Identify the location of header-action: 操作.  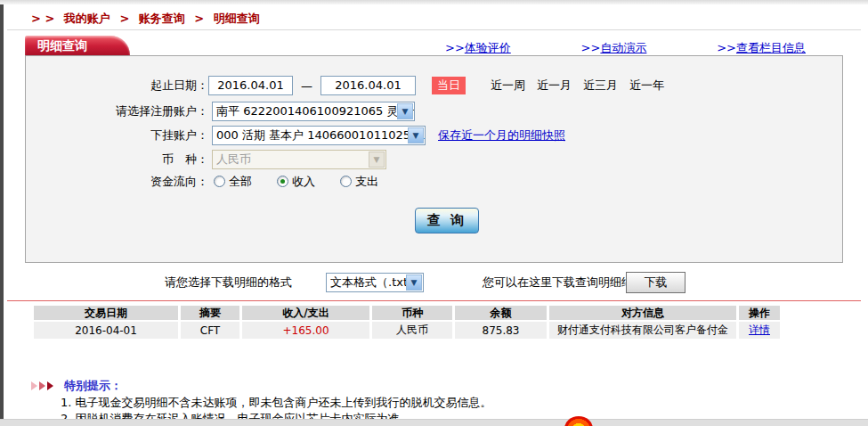
(759, 313).